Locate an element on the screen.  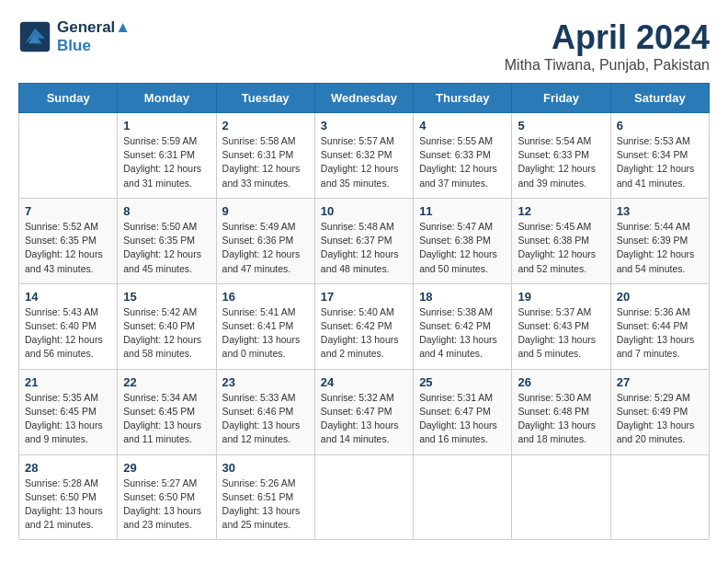
day-number: 29 is located at coordinates (166, 467).